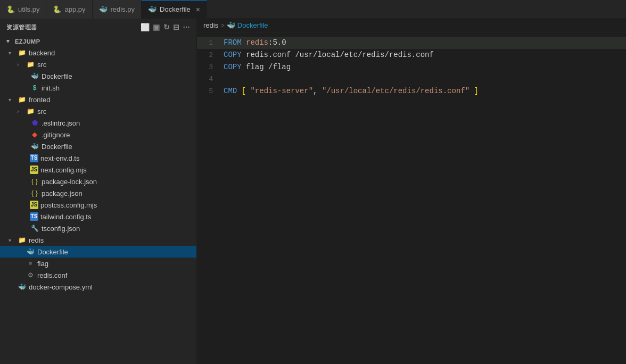 This screenshot has width=626, height=364. What do you see at coordinates (411, 92) in the screenshot?
I see `code-line-5: 5 CMD [ "redis-server", "/usr/local/etc/…` at bounding box center [411, 92].